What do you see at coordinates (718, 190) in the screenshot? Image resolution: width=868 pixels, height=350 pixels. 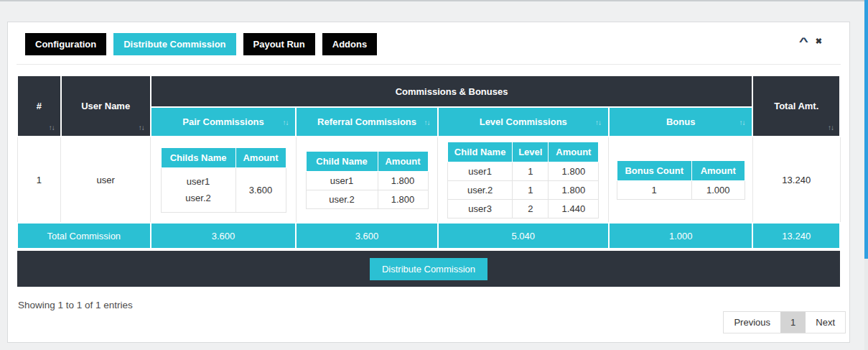 I see `bonus-amount: 1.000` at bounding box center [718, 190].